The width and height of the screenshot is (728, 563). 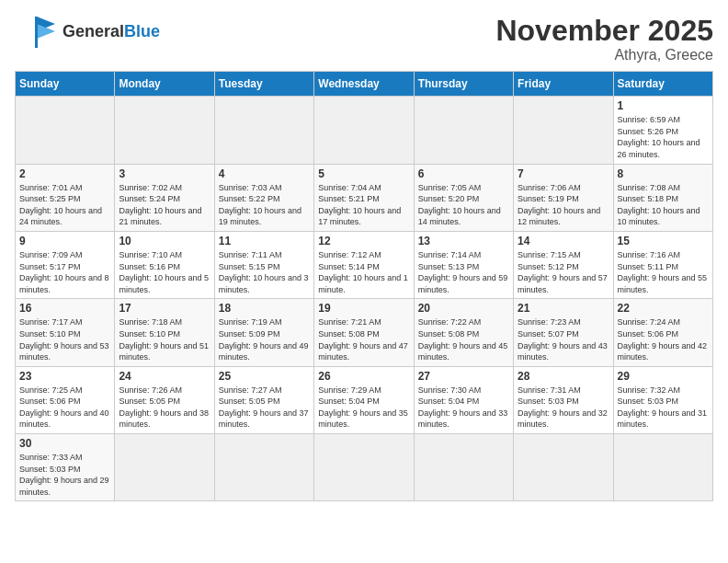 I want to click on day-number: 10, so click(x=164, y=241).